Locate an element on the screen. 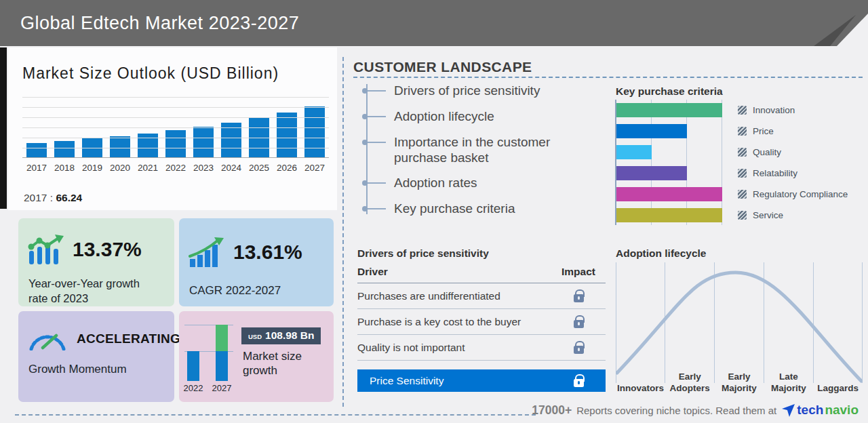  cagr-value: 13.61% is located at coordinates (268, 252).